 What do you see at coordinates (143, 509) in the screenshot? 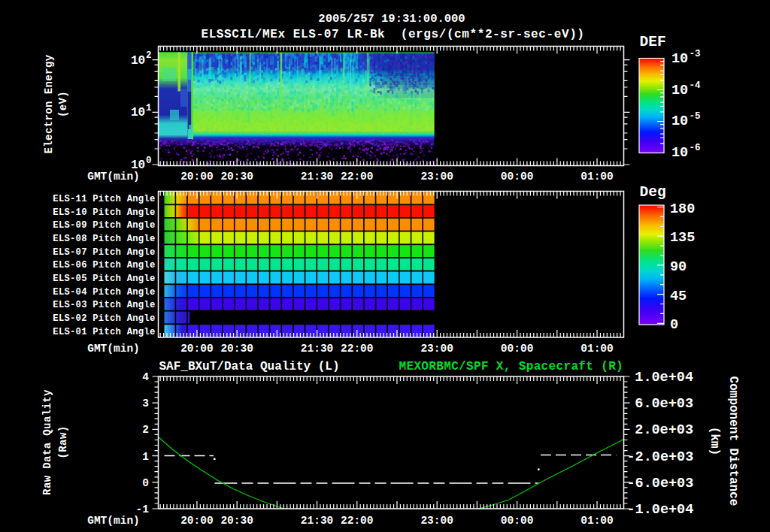
I see `svg-text: -1` at bounding box center [143, 509].